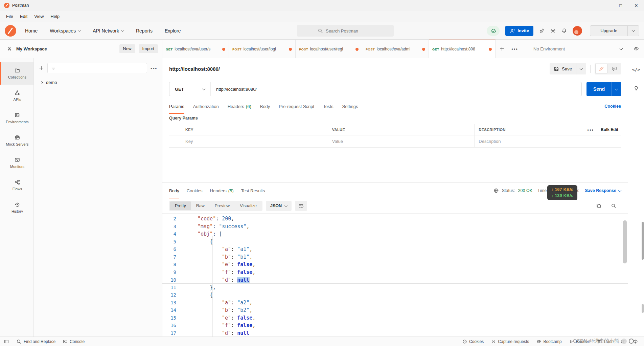 The image size is (644, 346). What do you see at coordinates (17, 140) in the screenshot?
I see `sidebar-item-mock-servers: Mock Servers` at bounding box center [17, 140].